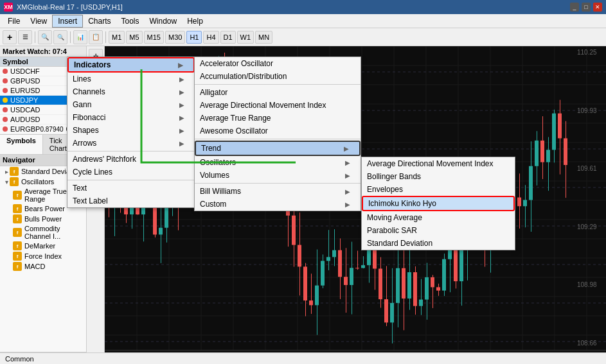 The width and height of the screenshot is (606, 364). I want to click on menu-sep, so click(131, 152).